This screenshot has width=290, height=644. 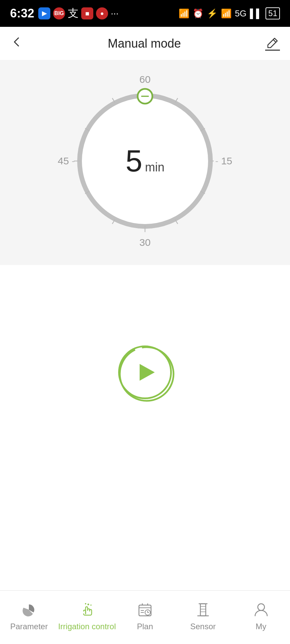 I want to click on nav-item-my: My, so click(x=261, y=616).